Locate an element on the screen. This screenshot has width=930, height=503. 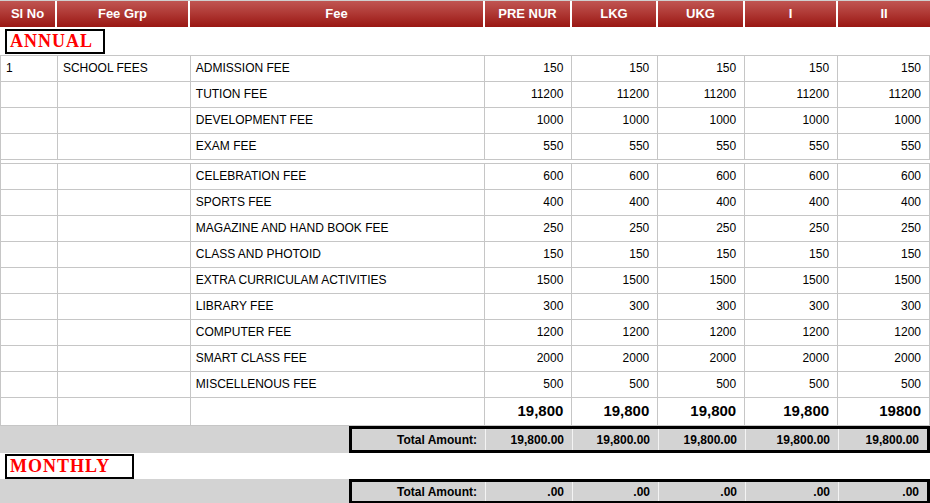
slno-cell: 1 is located at coordinates (30, 69).